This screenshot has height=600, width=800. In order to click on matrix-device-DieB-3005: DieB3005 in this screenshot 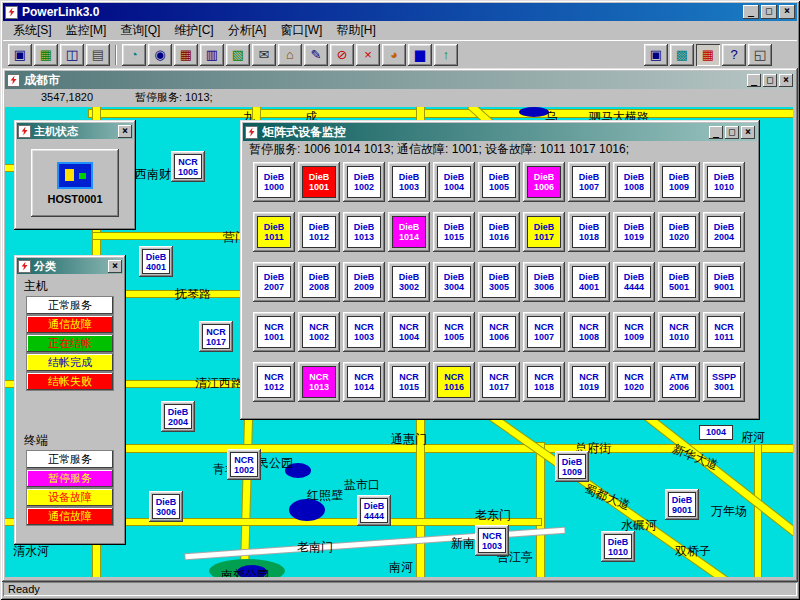, I will do `click(499, 282)`.